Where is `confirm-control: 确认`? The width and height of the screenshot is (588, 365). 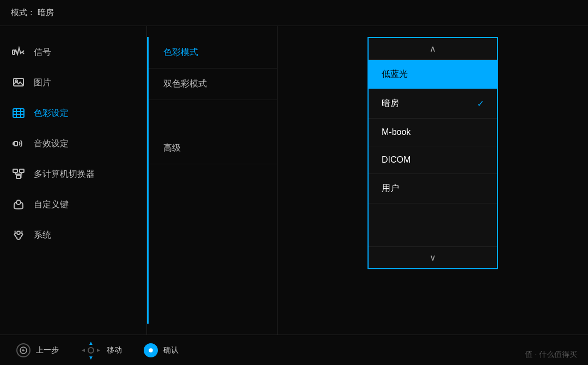
confirm-control: 确认 is located at coordinates (161, 350).